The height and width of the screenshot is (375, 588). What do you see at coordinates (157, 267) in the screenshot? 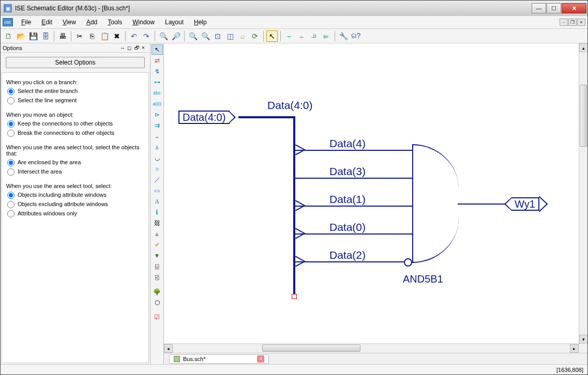
I see `run1-icon: ⍌` at bounding box center [157, 267].